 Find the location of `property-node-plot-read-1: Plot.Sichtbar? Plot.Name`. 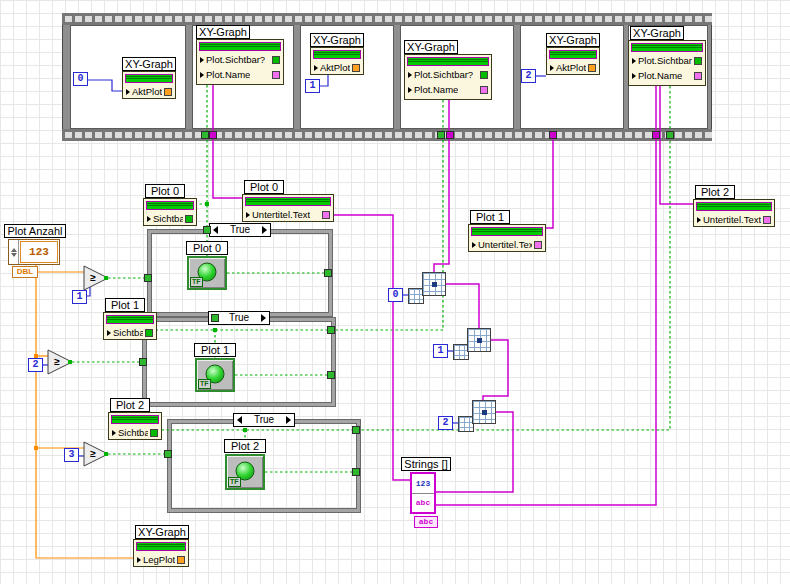

property-node-plot-read-1: Plot.Sichtbar? Plot.Name is located at coordinates (240, 62).